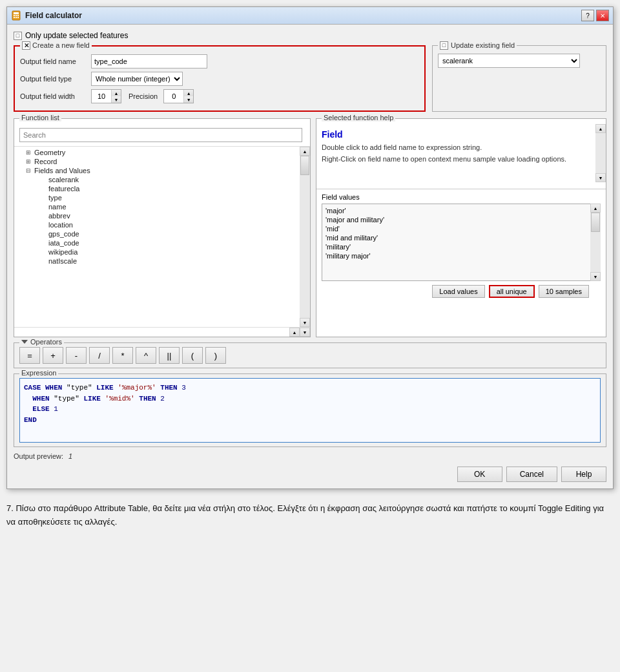  I want to click on list-item: 'military major', so click(456, 256).